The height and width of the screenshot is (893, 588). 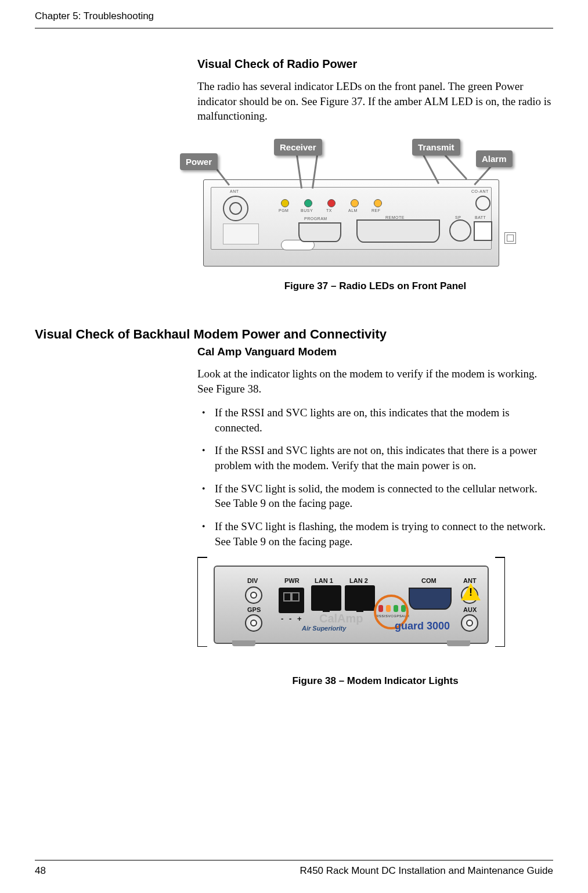 What do you see at coordinates (236, 208) in the screenshot?
I see `antenna-connector-icon` at bounding box center [236, 208].